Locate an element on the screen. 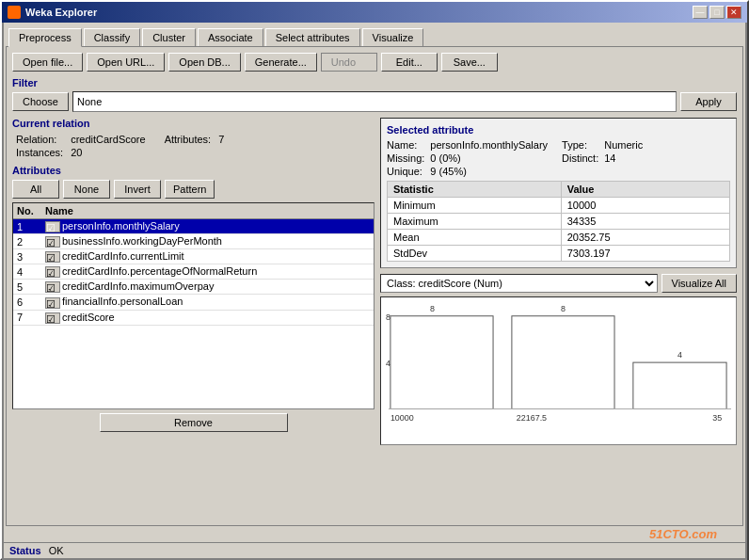 This screenshot has width=749, height=560. apply-button: Apply is located at coordinates (709, 102).